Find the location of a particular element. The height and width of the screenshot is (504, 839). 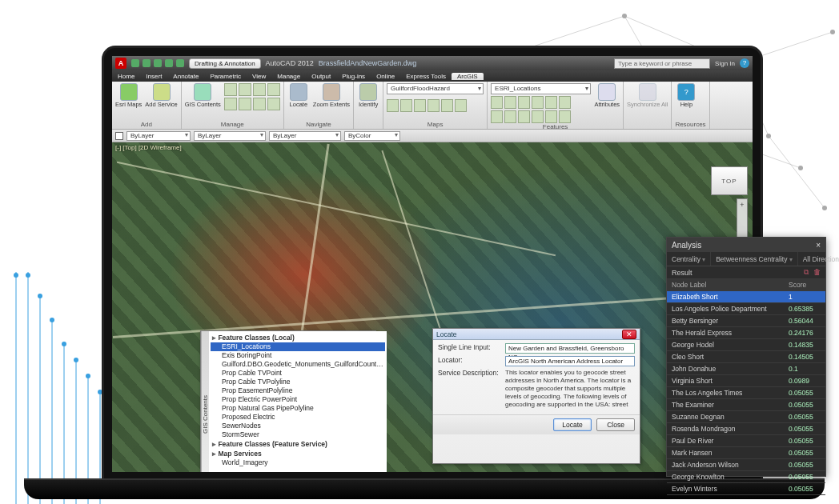

tab-home: Home is located at coordinates (126, 77).